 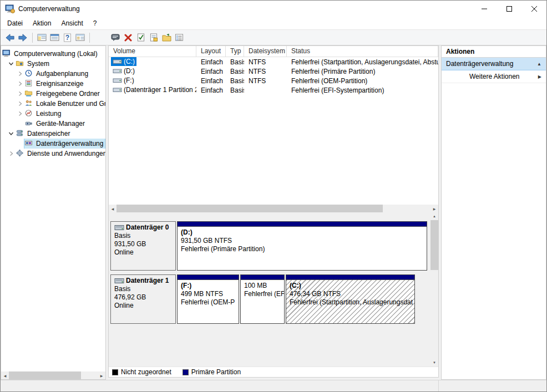 I want to click on volume-row-partition2: (Datenträger 1 Partition 2) Einfach Basi…, so click(x=274, y=90).